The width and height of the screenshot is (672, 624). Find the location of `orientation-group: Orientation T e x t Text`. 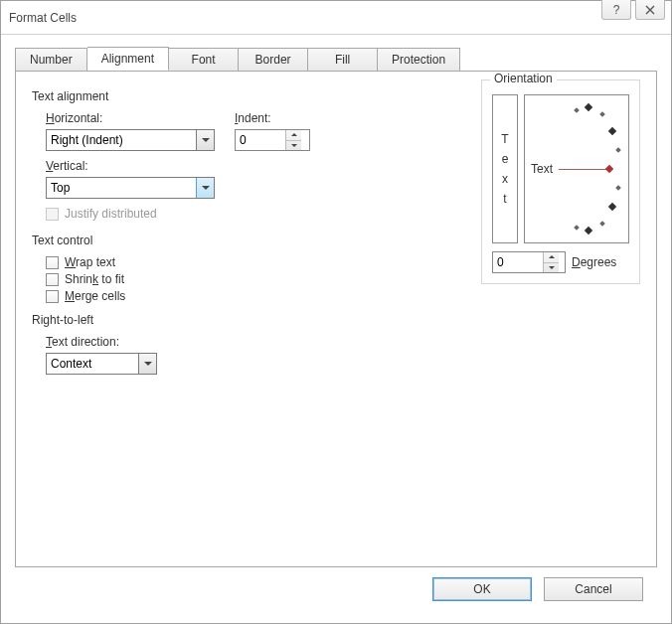

orientation-group: Orientation T e x t Text is located at coordinates (561, 182).